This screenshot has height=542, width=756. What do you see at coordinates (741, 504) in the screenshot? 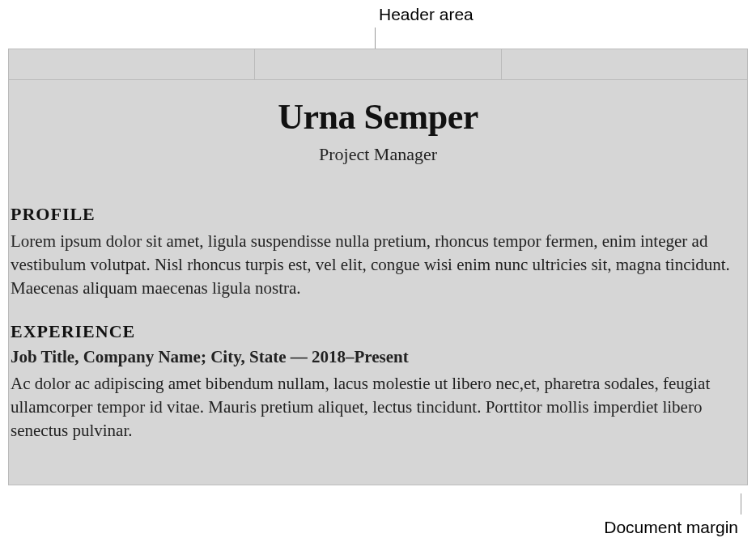
I see `annotation-document-margin-tick` at bounding box center [741, 504].